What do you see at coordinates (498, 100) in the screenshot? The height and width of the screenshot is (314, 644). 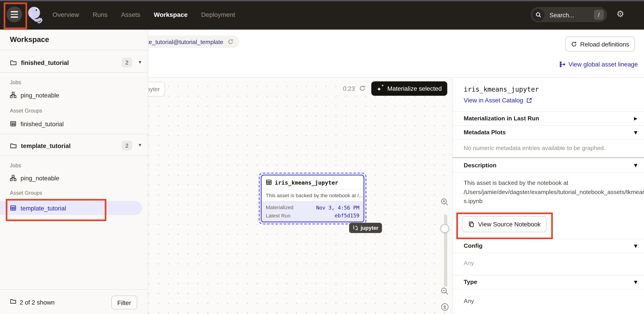 I see `view-in-asset-catalog-link: View in Asset Catalog` at bounding box center [498, 100].